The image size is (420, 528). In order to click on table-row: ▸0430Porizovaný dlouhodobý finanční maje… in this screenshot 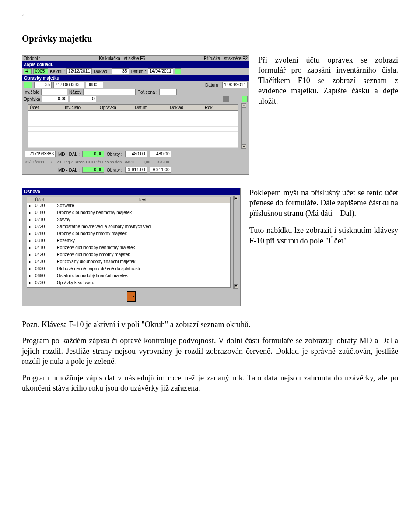, I will do `click(129, 263)`.